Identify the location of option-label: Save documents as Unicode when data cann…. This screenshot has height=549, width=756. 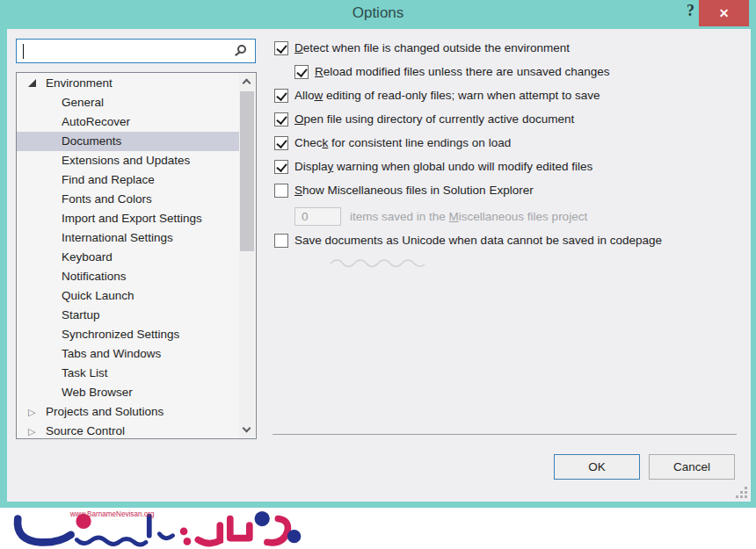
(478, 241).